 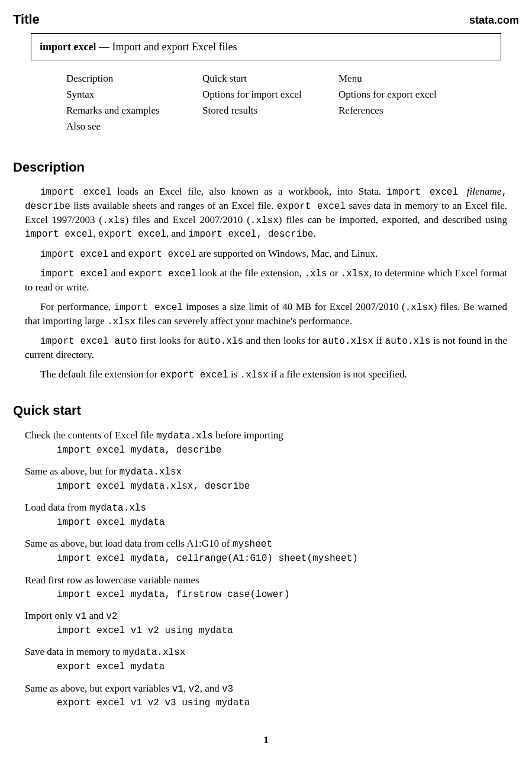 What do you see at coordinates (266, 167) in the screenshot?
I see `section-heading-description: Description` at bounding box center [266, 167].